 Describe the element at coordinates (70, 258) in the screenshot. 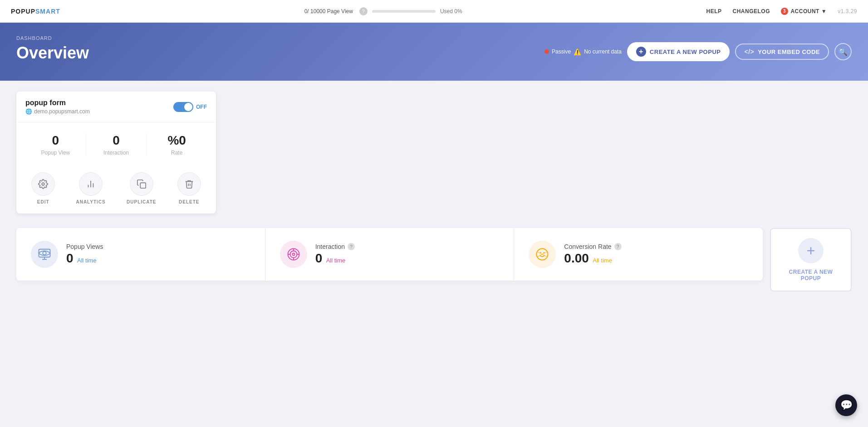

I see `popup-views-number: 0` at that location.